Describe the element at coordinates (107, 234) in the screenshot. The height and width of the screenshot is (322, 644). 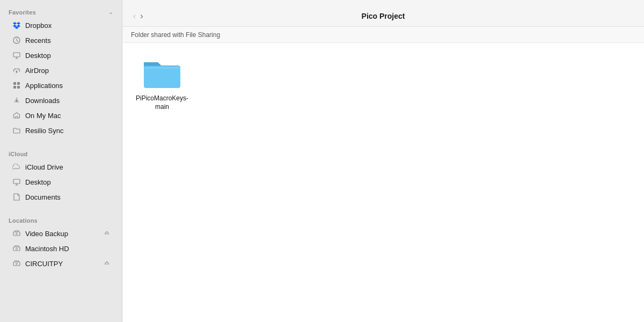
I see `eject-video-backup-icon` at that location.